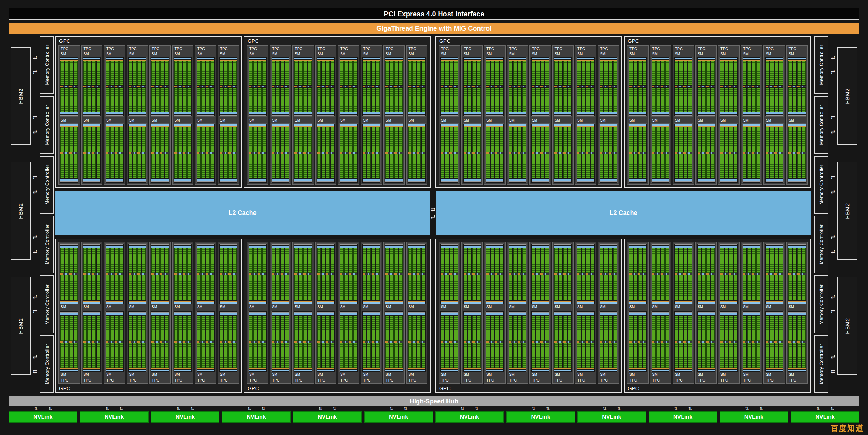  What do you see at coordinates (541, 415) in the screenshot?
I see `nvlink-cell: ⇅⇅NVLink` at bounding box center [541, 415].